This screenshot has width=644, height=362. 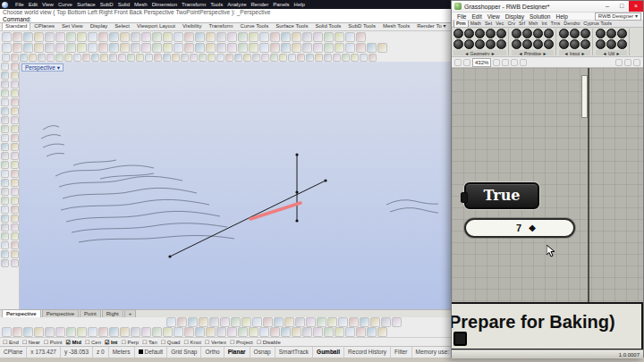 What do you see at coordinates (619, 63) in the screenshot?
I see `sketch-icon` at bounding box center [619, 63].